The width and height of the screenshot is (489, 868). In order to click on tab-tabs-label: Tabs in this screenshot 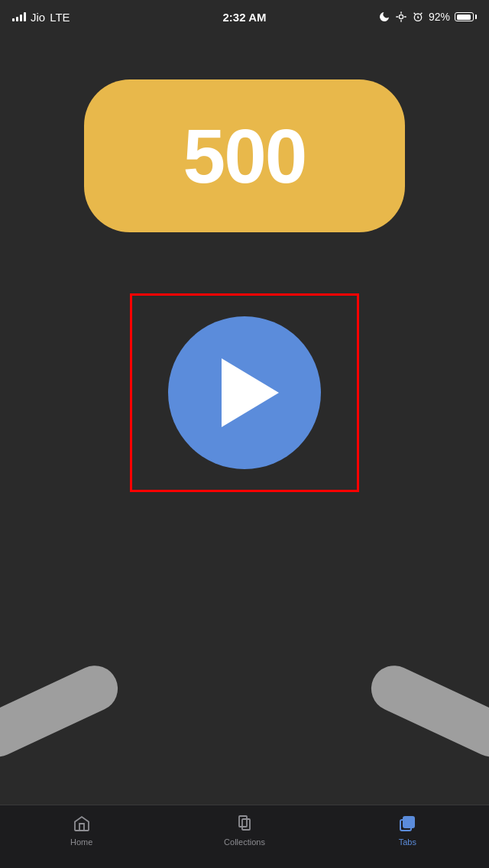, I will do `click(408, 842)`.